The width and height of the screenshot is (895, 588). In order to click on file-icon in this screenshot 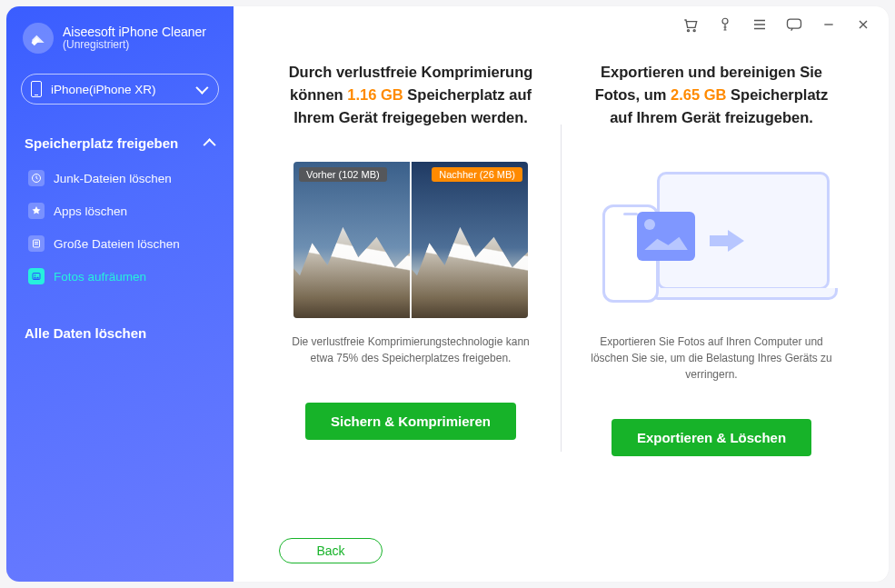, I will do `click(36, 244)`.